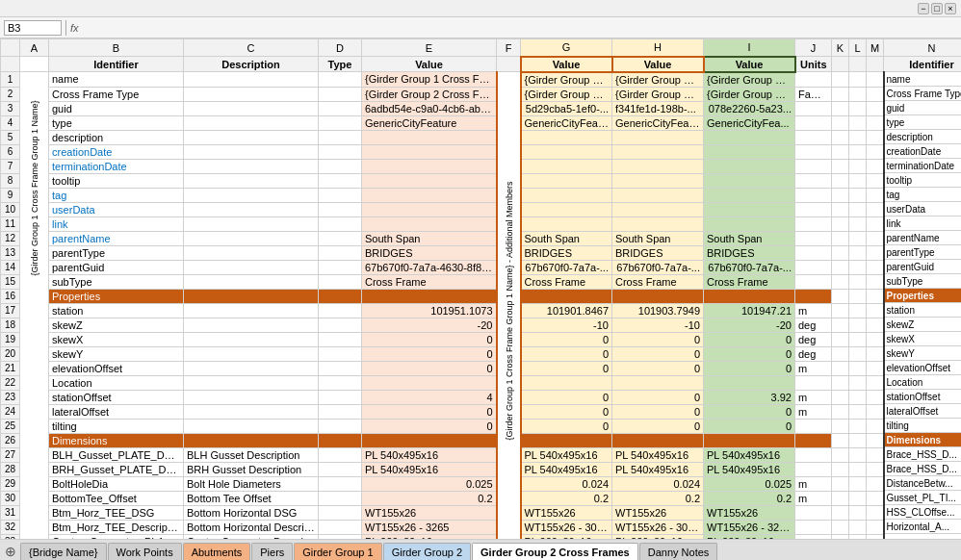 The height and width of the screenshot is (560, 961). What do you see at coordinates (555, 551) in the screenshot?
I see `tab-girder-group-2-cross-frames: Girder Group 2 Cross Frames` at bounding box center [555, 551].